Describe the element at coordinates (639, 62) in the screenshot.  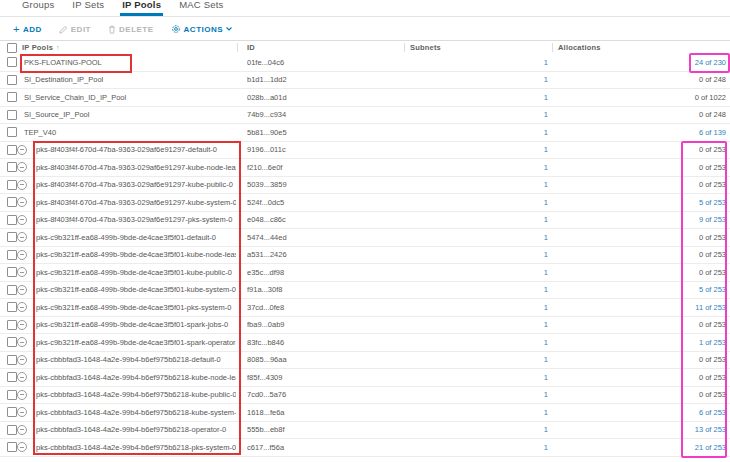
I see `row-allocations: 24 of 230` at that location.